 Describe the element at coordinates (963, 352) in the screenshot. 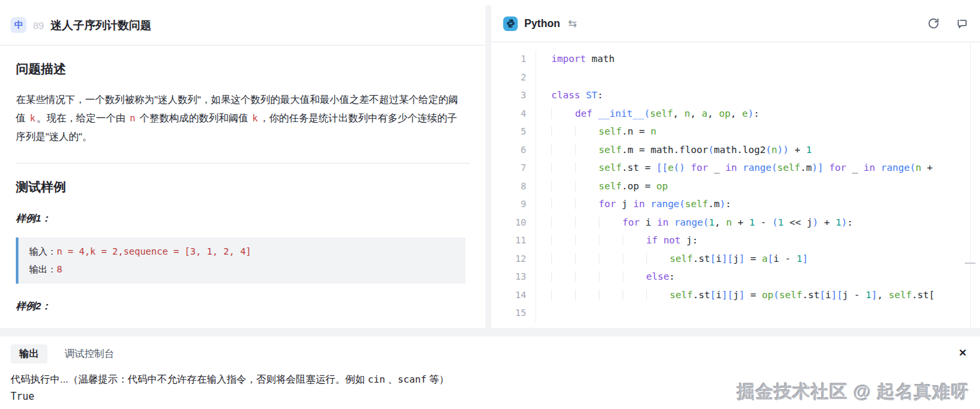

I see `close-icon: ✕` at that location.